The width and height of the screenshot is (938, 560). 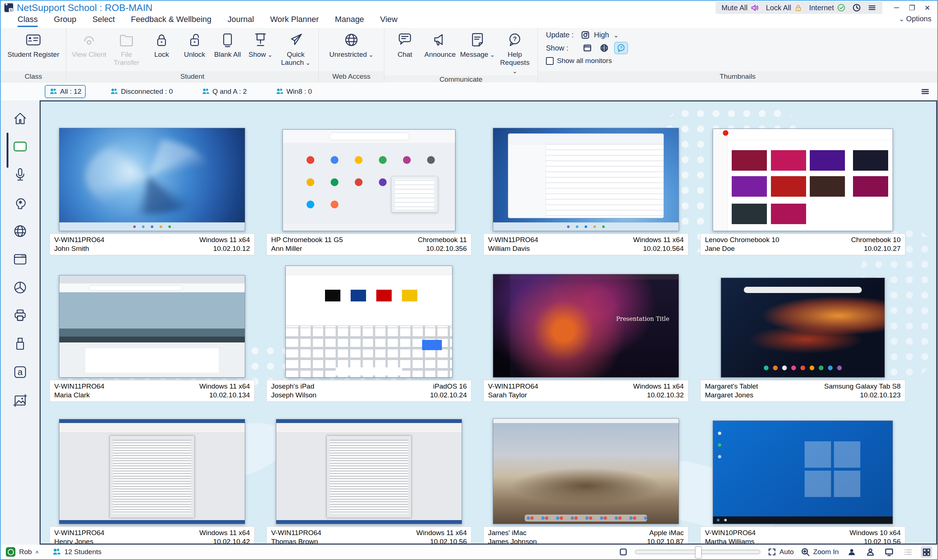 What do you see at coordinates (925, 91) in the screenshot?
I see `filter-row-menu-button` at bounding box center [925, 91].